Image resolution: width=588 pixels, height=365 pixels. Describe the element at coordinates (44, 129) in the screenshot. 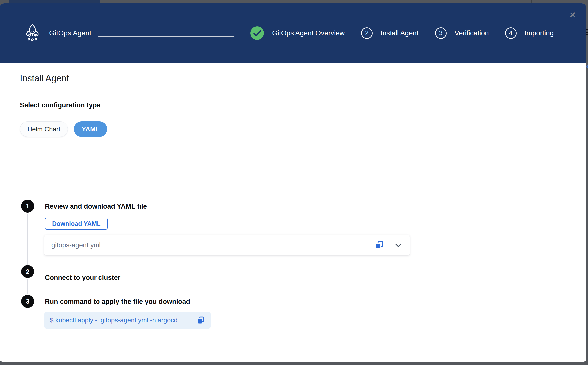

I see `helm-chart-option: Helm Chart` at that location.